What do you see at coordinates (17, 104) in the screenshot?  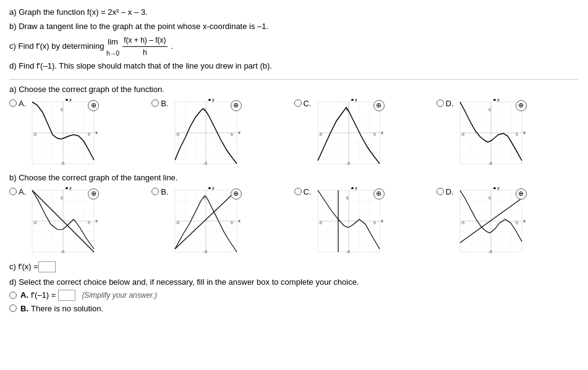 I see `radio-row-a1: A.` at bounding box center [17, 104].